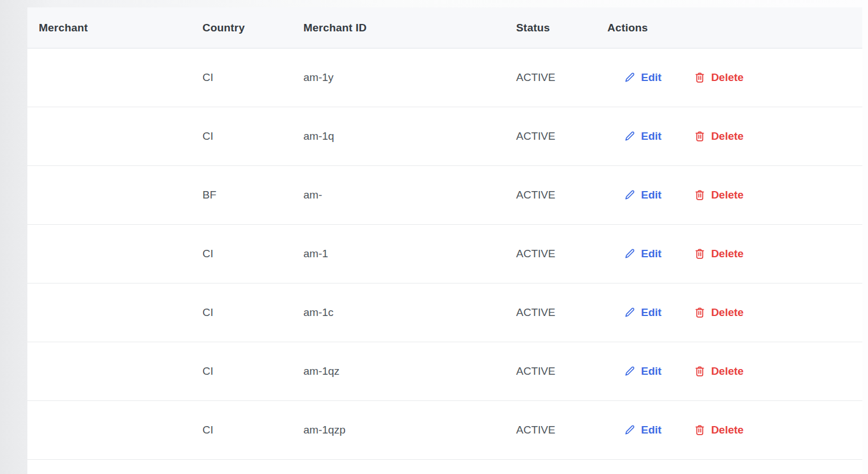 This screenshot has height=474, width=868. I want to click on column-header-actions: Actions, so click(729, 28).